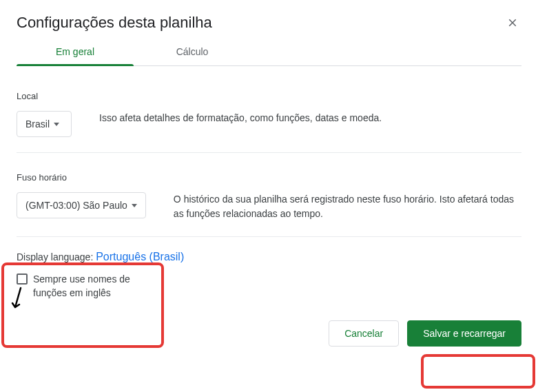 The image size is (538, 392). What do you see at coordinates (269, 96) in the screenshot?
I see `locale-label: Local` at bounding box center [269, 96].